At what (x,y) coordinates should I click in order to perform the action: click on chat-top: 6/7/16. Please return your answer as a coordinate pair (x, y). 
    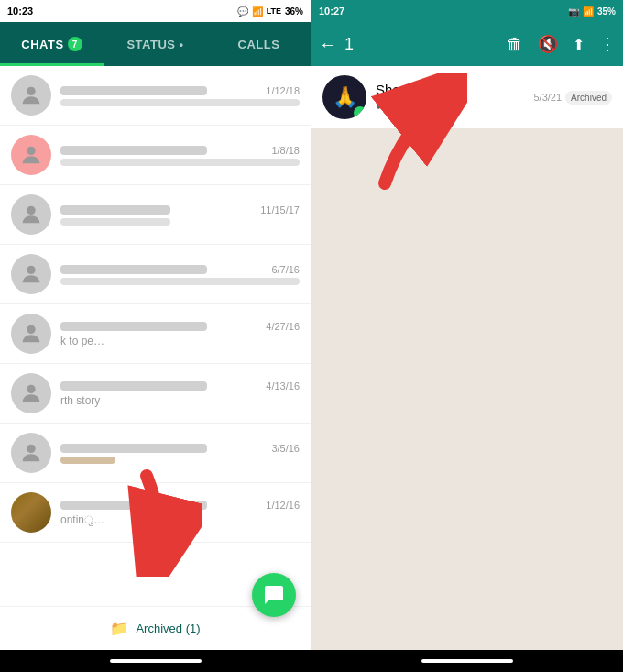
    Looking at the image, I should click on (180, 270).